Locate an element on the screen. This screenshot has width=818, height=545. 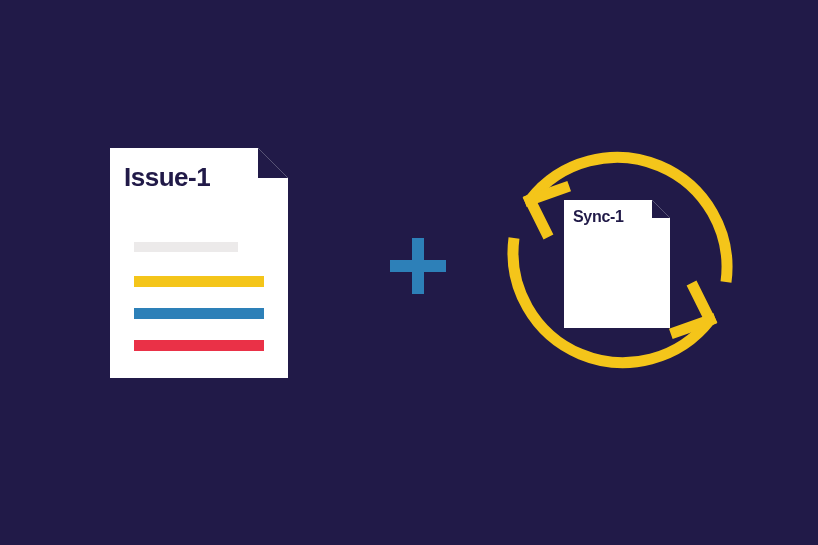
issue-document: Issue-1 is located at coordinates (199, 263).